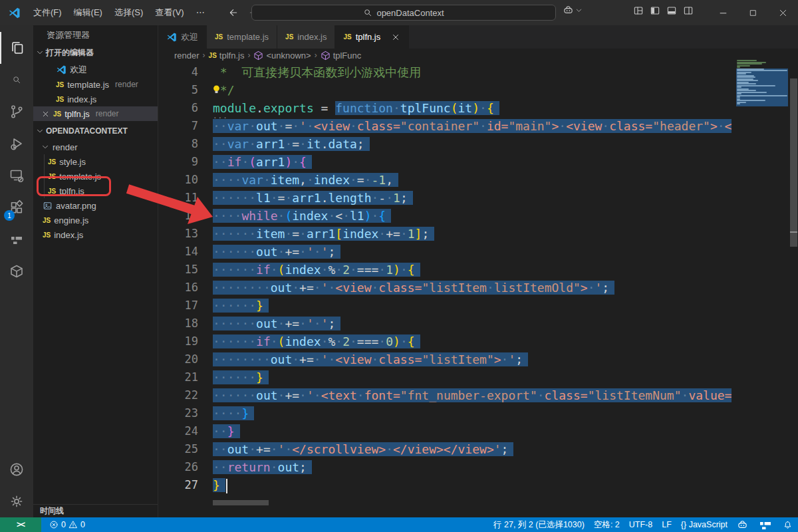  What do you see at coordinates (96, 162) in the screenshot?
I see `tree-item-style.js: JSstyle.js` at bounding box center [96, 162].